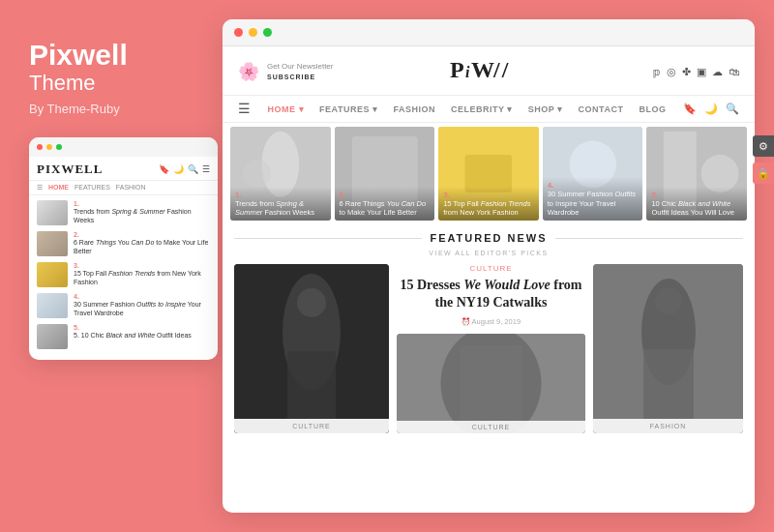 The height and width of the screenshot is (532, 774). I want to click on featured-main-article: CULTURE, so click(312, 348).